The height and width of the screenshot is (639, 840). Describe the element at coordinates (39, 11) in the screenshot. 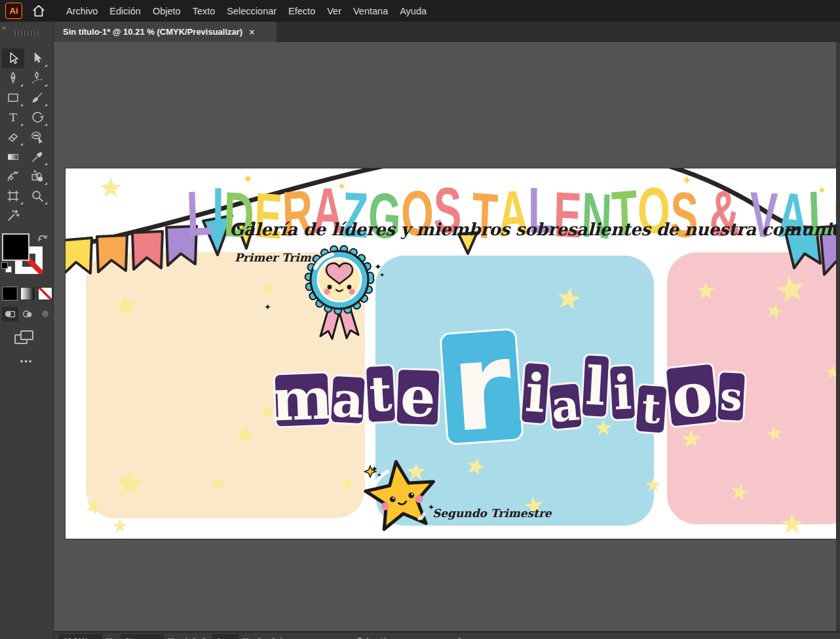

I see `home-icon` at that location.